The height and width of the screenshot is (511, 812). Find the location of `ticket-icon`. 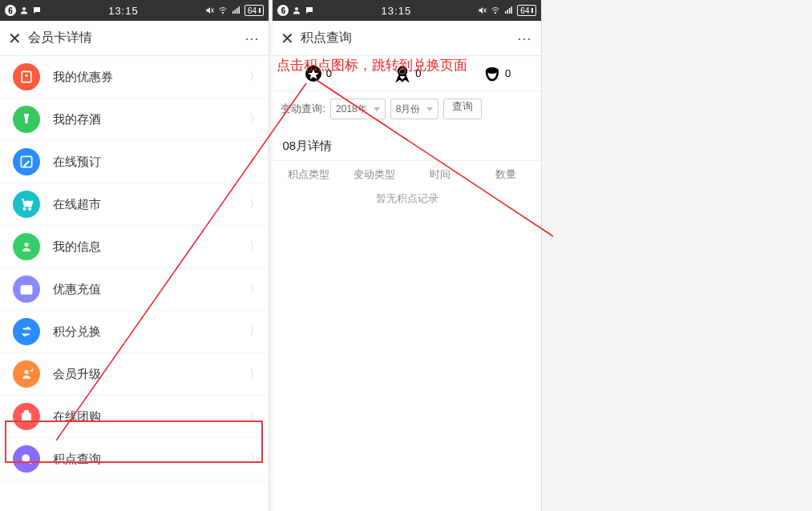

ticket-icon is located at coordinates (26, 77).